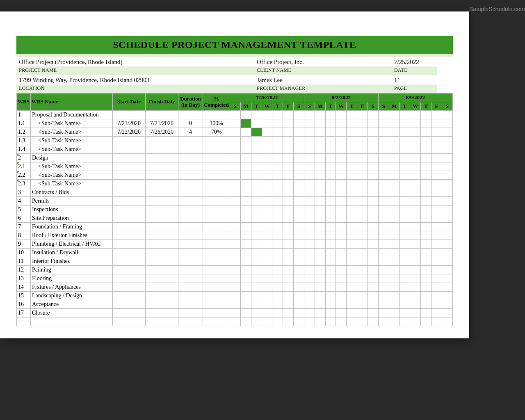  What do you see at coordinates (162, 132) in the screenshot?
I see `cell-finish: 7/26/2020` at bounding box center [162, 132].